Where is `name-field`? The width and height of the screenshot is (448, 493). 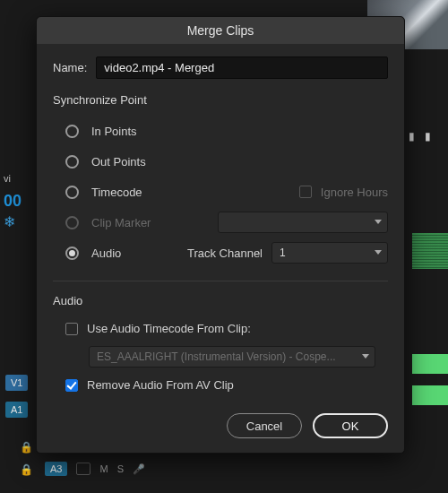
name-field is located at coordinates (242, 68).